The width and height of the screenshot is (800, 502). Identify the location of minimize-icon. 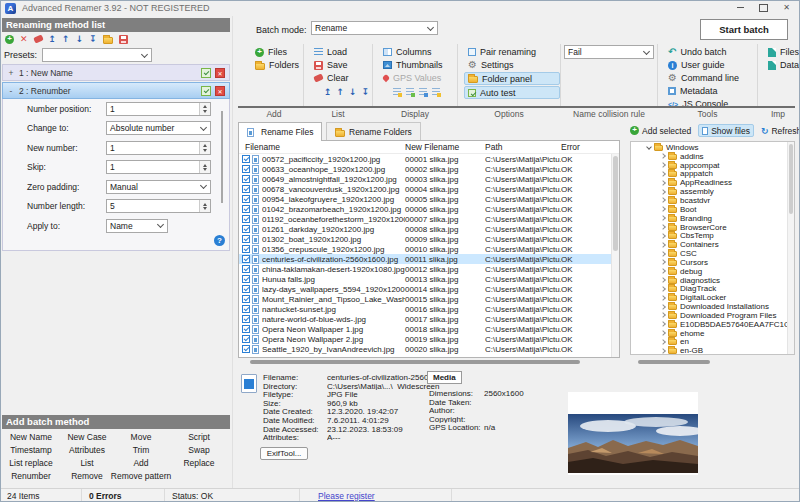
(740, 8).